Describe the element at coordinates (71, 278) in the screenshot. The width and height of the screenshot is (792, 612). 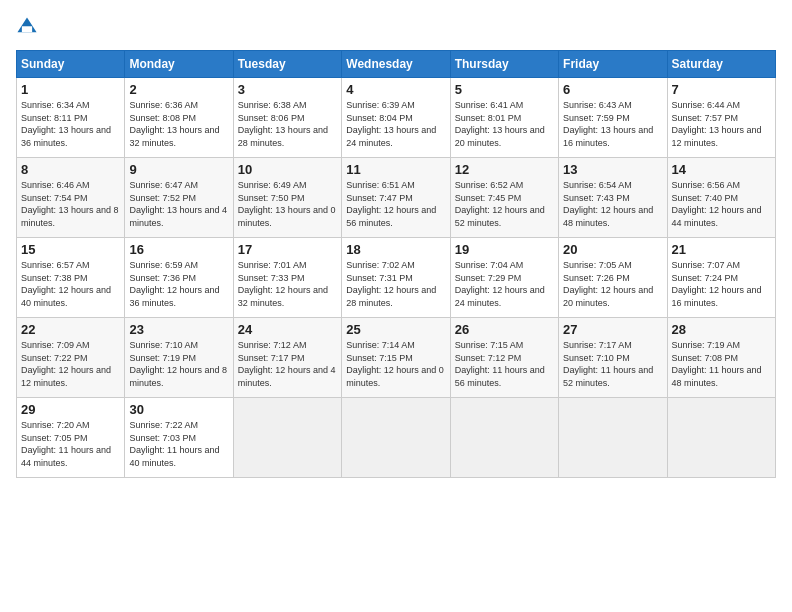
I see `calendar-cell: 15 Sunrise: 6:57 AMSunset: 7:38 PMDaylig…` at that location.